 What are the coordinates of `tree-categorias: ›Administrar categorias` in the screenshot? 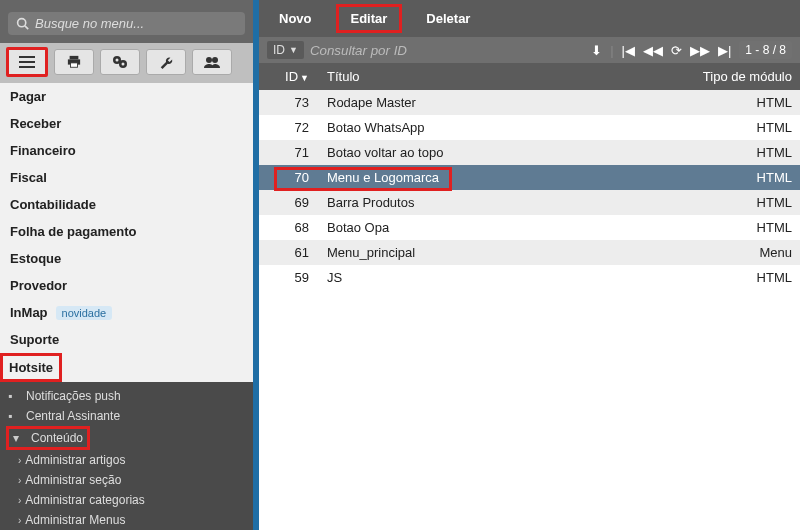 It's located at (132, 500).